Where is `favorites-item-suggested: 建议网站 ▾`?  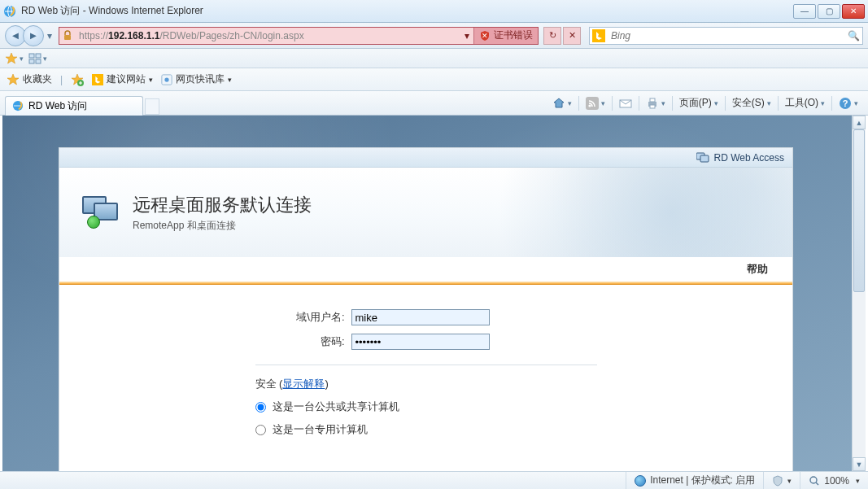
favorites-item-suggested: 建议网站 ▾ is located at coordinates (122, 80).